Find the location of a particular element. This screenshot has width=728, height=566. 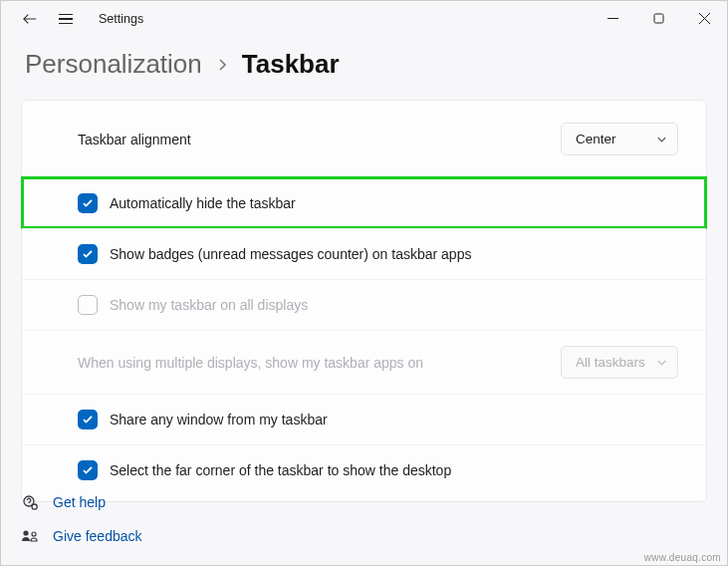

show-badges-checkbox is located at coordinates (88, 254).